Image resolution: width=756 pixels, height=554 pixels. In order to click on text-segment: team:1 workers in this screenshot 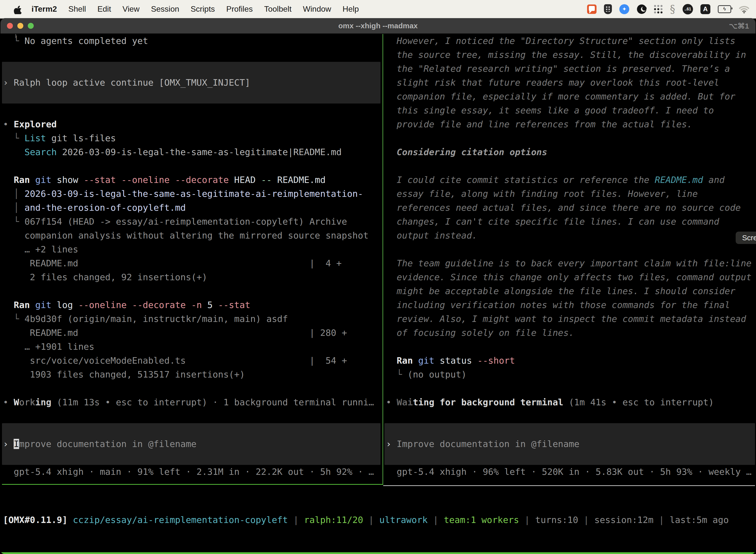, I will do `click(481, 520)`.